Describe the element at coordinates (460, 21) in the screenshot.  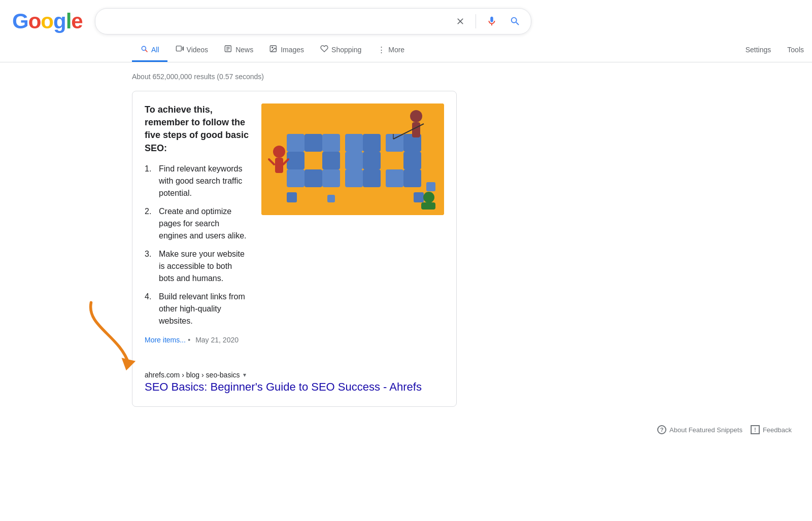
I see `clear-button` at that location.